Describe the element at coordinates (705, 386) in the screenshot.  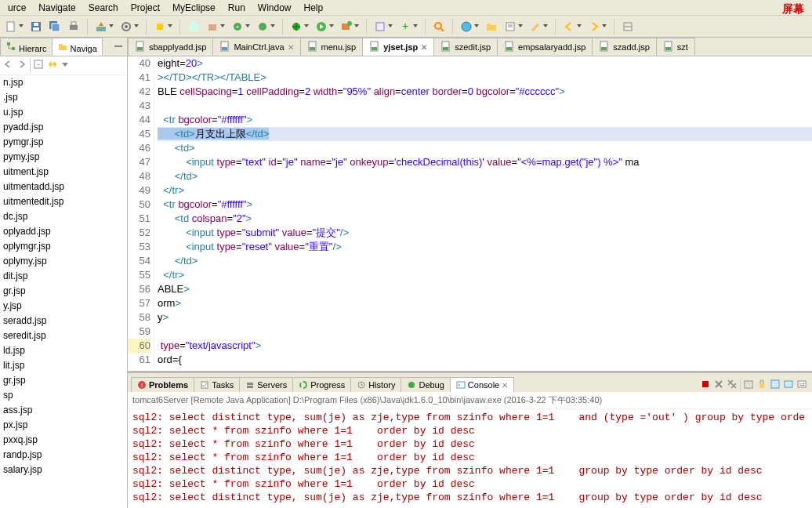
I see `terminate-icon` at that location.